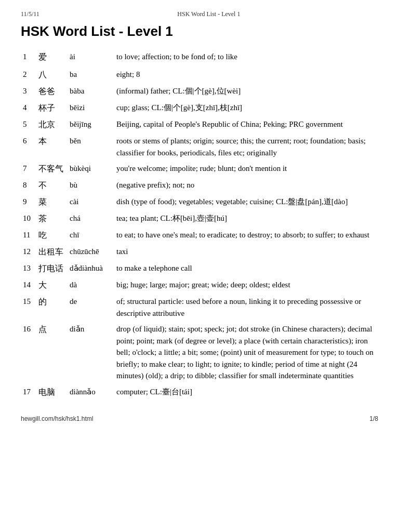 The image size is (399, 532). I want to click on word-chinese: 电脑, so click(52, 391).